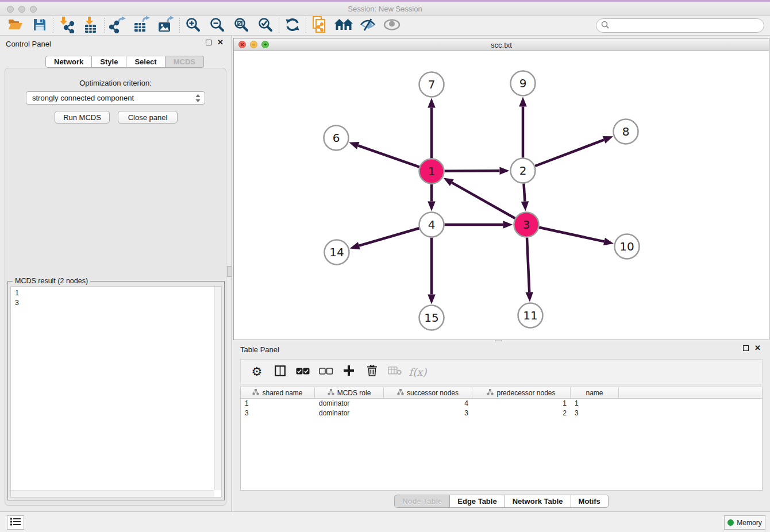 The image size is (770, 532). I want to click on column-header-predecessor-nodes: predecessor nodes, so click(522, 393).